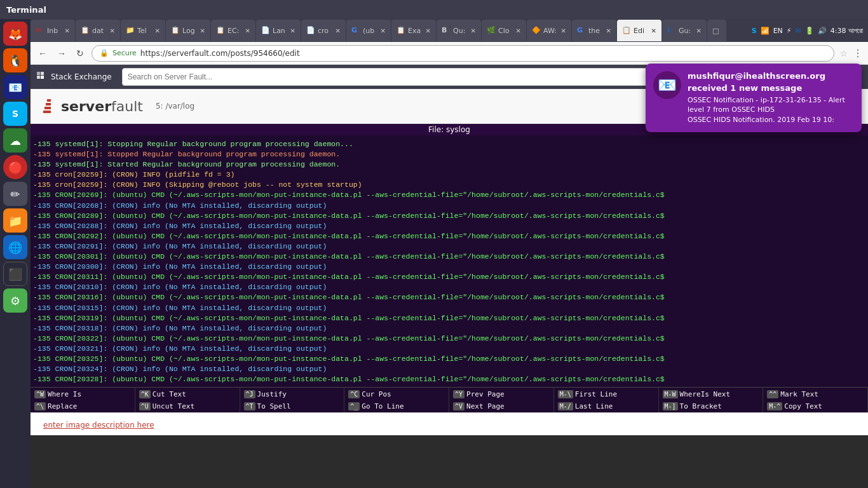 The image size is (868, 488). I want to click on clock: 4:38 আপরো, so click(846, 30).